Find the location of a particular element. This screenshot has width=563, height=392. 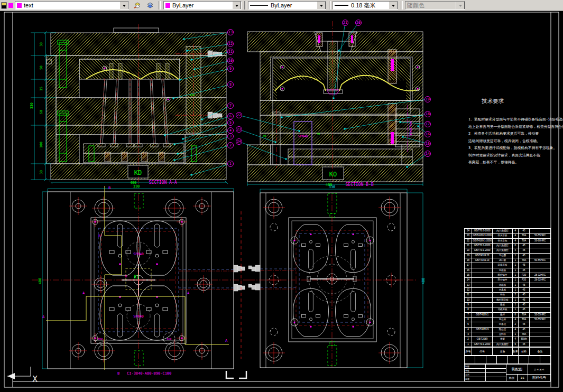

1-text: 地上处界面与另一分型面吻合后锁紧研修，检查分型面符合情况。 is located at coordinates (515, 127).